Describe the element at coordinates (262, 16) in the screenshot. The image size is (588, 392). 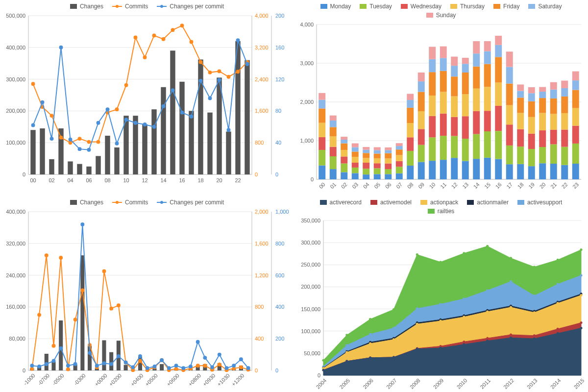
I see `svg-text: 4,000` at that location.